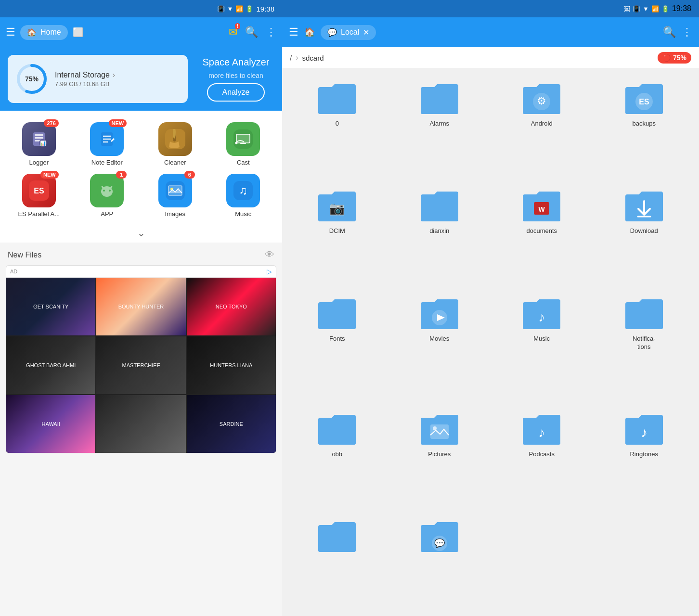  I want to click on folder-item-ringtones: ♪ Ringtones, so click(644, 458).